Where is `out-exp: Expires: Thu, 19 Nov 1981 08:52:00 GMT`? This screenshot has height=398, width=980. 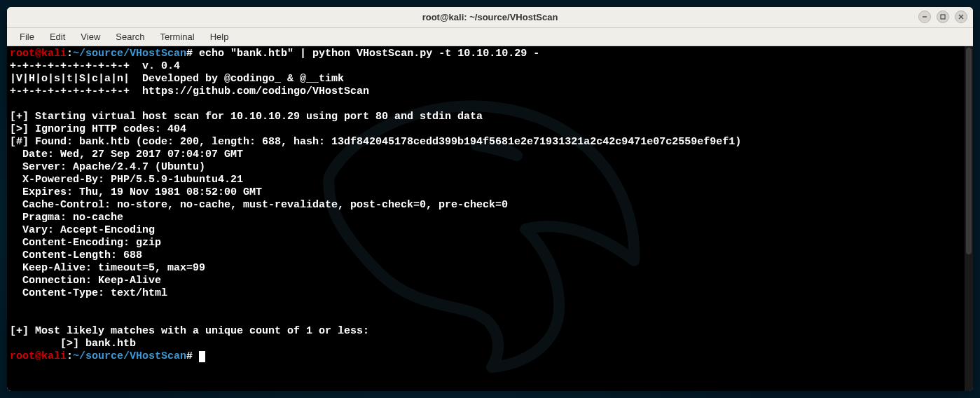
out-exp: Expires: Thu, 19 Nov 1981 08:52:00 GMT is located at coordinates (136, 192).